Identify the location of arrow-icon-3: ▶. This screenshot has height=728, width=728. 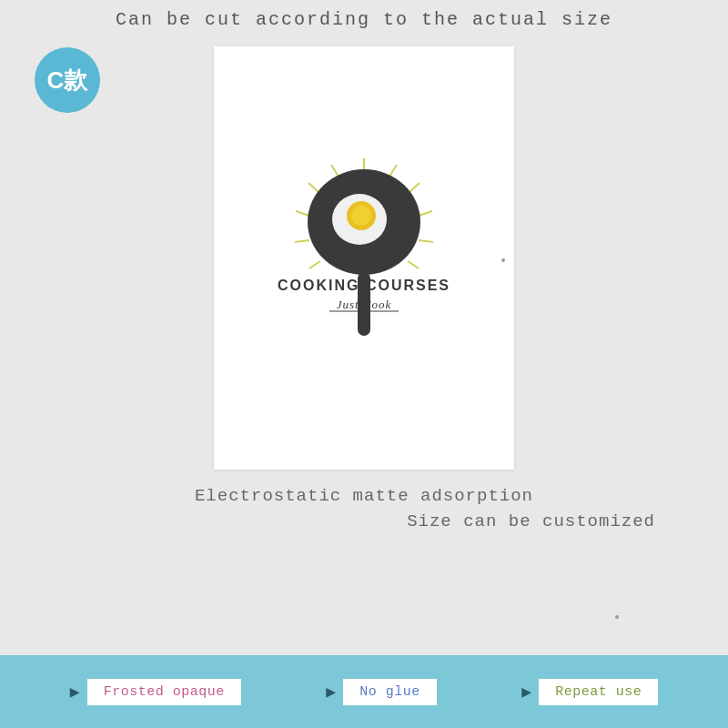
(526, 692).